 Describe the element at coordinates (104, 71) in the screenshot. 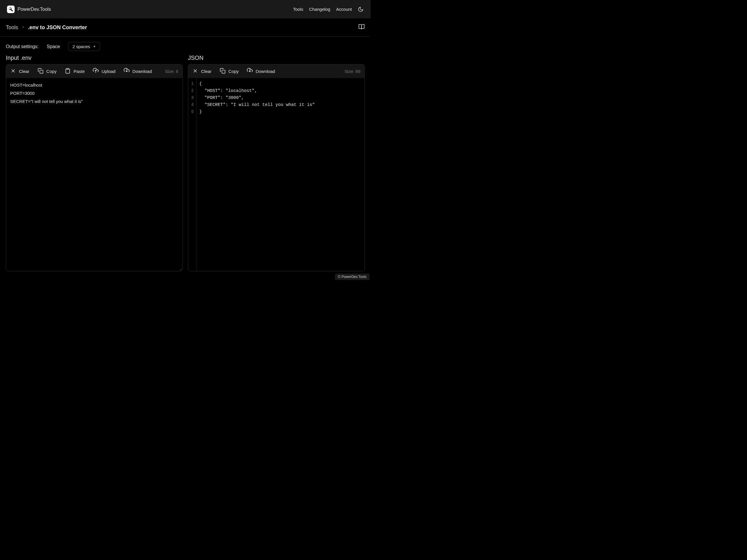

I see `upload-button: Upload` at that location.